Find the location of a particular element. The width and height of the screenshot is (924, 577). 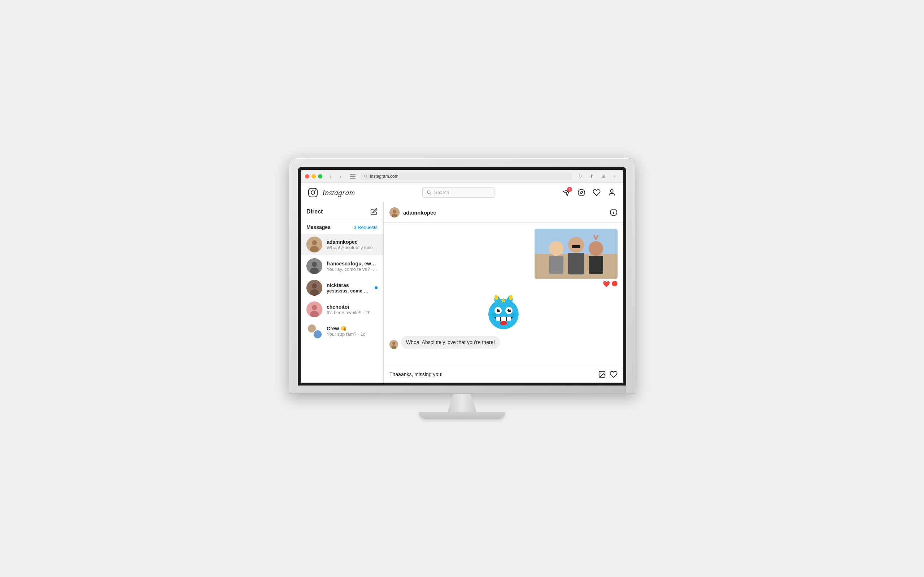

nav-right: 1 is located at coordinates (589, 192).